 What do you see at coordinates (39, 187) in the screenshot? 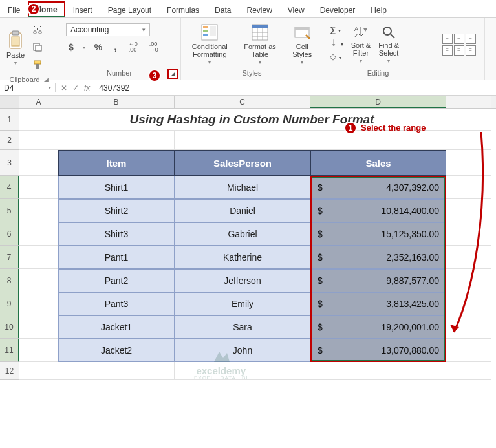
I see `cell-a4` at bounding box center [39, 187].